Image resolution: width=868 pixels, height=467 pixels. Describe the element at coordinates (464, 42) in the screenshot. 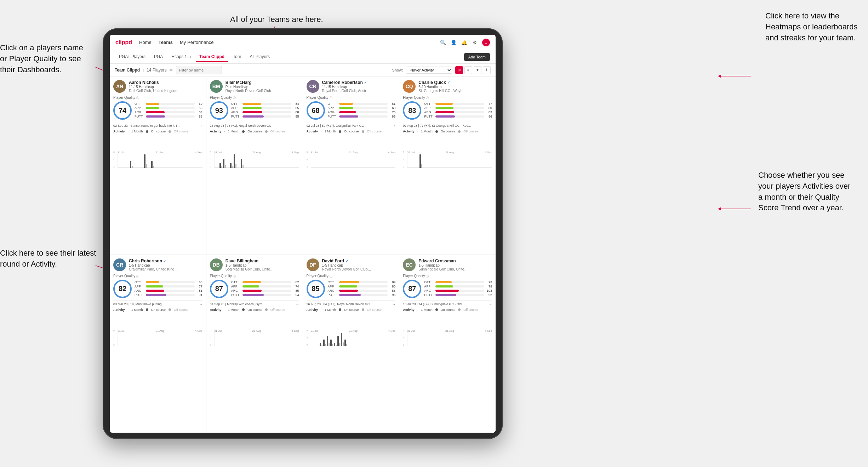

I see `bell-icon: 🔔` at that location.